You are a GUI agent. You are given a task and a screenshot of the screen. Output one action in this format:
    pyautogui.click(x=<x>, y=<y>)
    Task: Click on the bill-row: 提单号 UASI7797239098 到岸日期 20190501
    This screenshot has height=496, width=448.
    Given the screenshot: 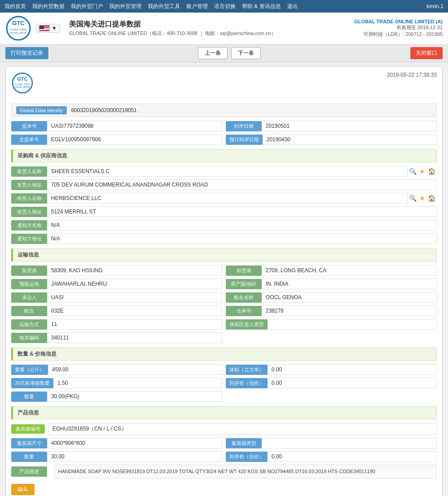 What is the action you would take?
    pyautogui.click(x=224, y=126)
    